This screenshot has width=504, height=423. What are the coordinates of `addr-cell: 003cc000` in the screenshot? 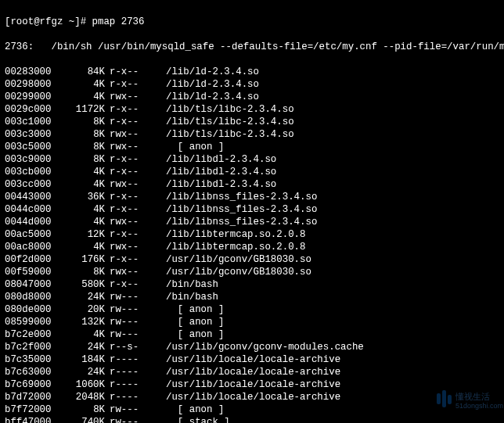 It's located at (32, 185).